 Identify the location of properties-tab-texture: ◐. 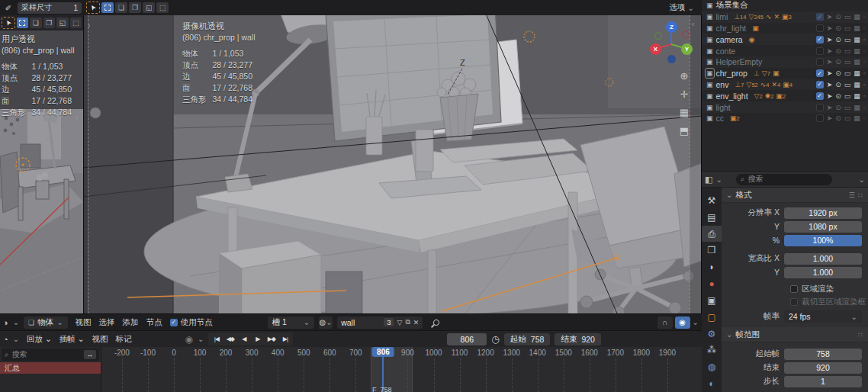
(712, 384).